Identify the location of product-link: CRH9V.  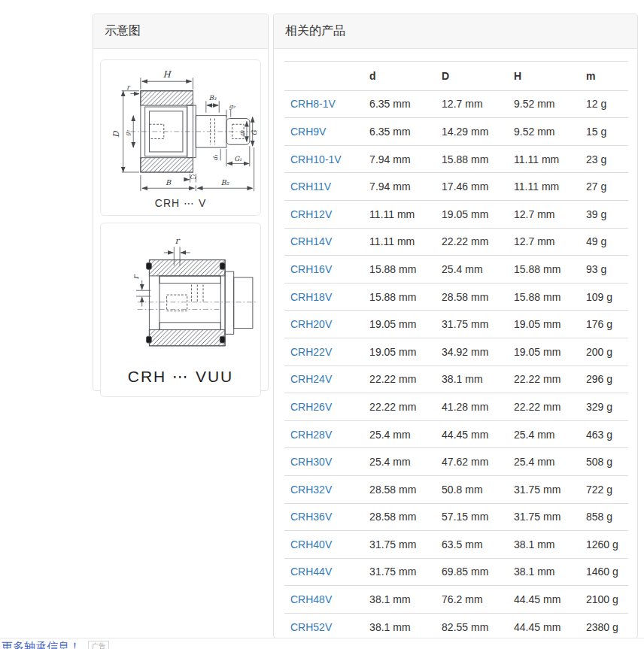
(308, 132).